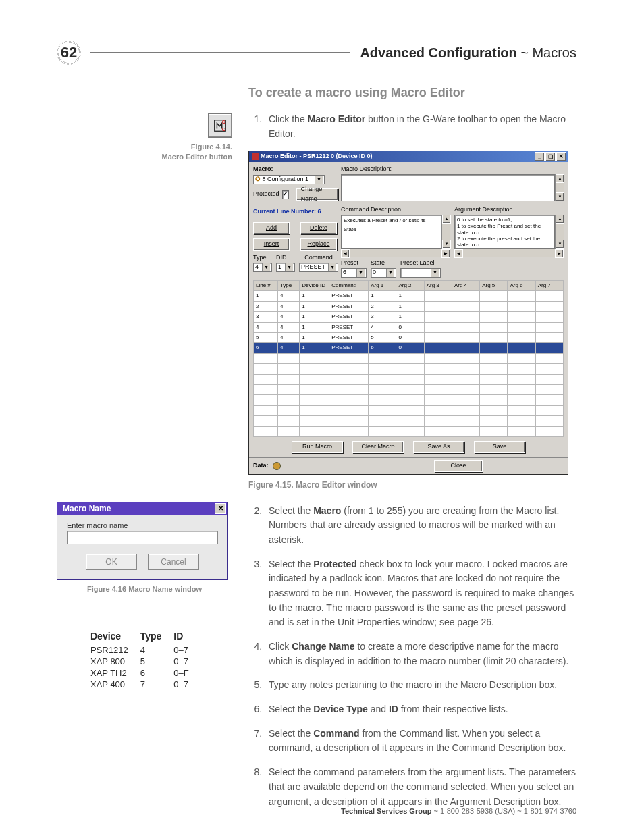 The image size is (644, 834). I want to click on close-button: Close, so click(458, 466).